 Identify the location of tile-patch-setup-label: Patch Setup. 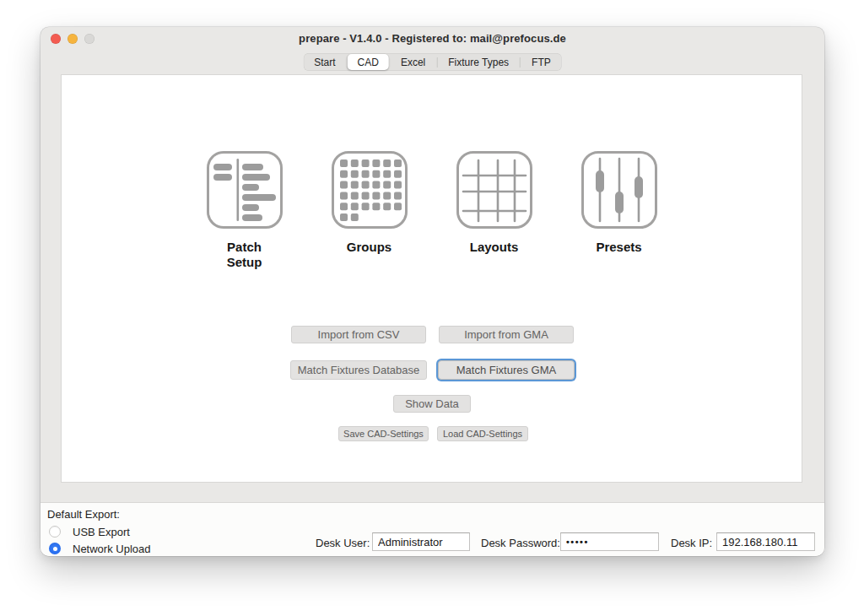
(245, 255).